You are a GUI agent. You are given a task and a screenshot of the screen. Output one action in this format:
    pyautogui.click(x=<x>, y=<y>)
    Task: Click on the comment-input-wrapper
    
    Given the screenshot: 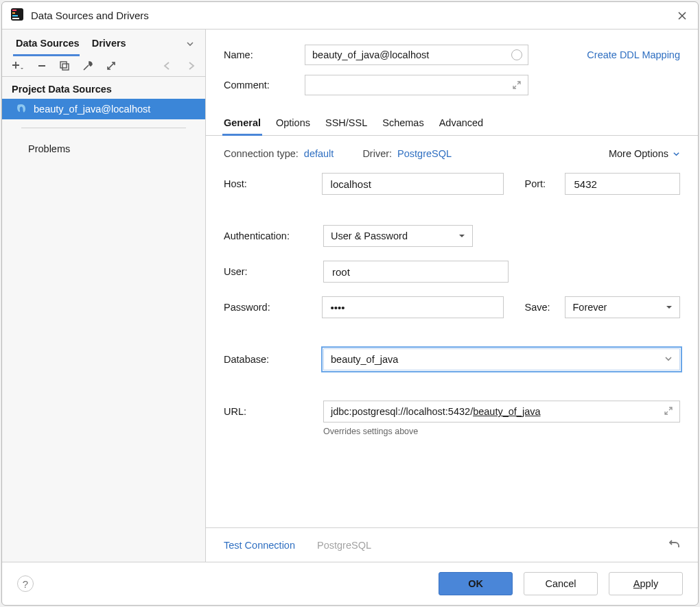 What is the action you would take?
    pyautogui.click(x=417, y=85)
    